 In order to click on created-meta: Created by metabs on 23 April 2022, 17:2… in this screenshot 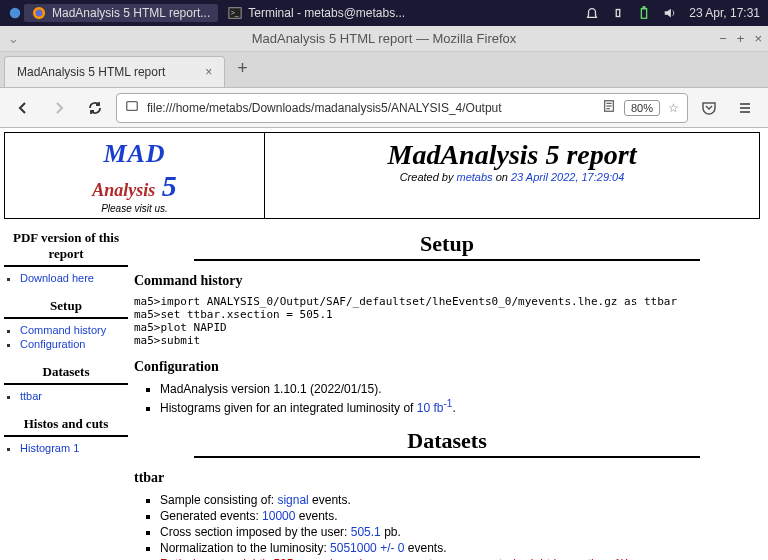, I will do `click(512, 177)`.